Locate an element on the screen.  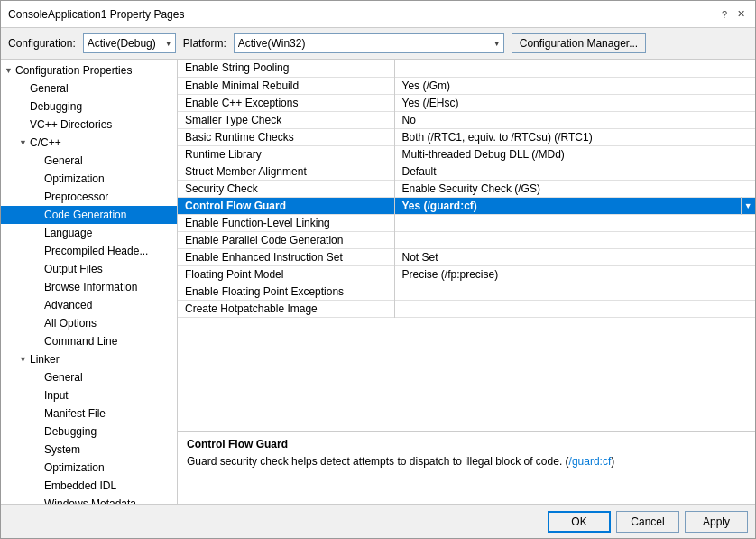
table-row: Enable C++ ExceptionsYes (/EHsc) is located at coordinates (466, 103).